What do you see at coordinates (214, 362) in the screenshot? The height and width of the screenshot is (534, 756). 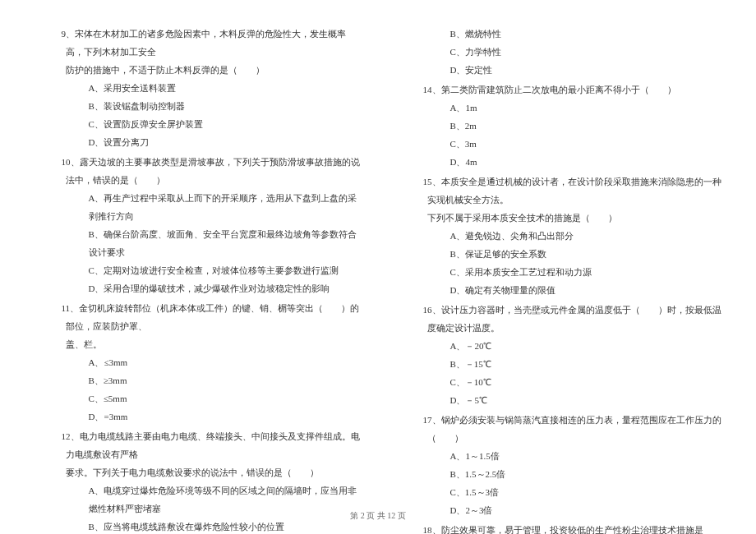 I see `q11-option-a: A、≤3mm` at bounding box center [214, 362].